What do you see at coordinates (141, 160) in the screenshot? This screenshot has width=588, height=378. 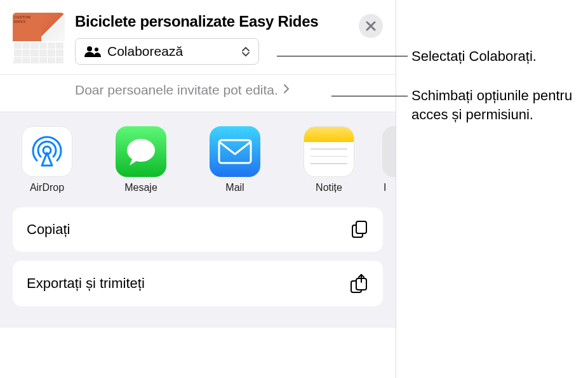 I see `share-target-messages: Mesaje` at bounding box center [141, 160].